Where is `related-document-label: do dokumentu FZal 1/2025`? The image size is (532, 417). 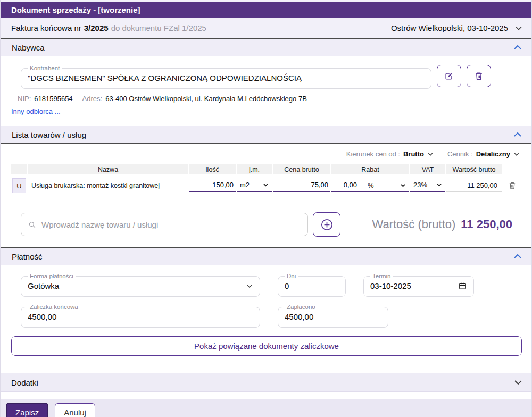 related-document-label: do dokumentu FZal 1/2025 is located at coordinates (159, 28).